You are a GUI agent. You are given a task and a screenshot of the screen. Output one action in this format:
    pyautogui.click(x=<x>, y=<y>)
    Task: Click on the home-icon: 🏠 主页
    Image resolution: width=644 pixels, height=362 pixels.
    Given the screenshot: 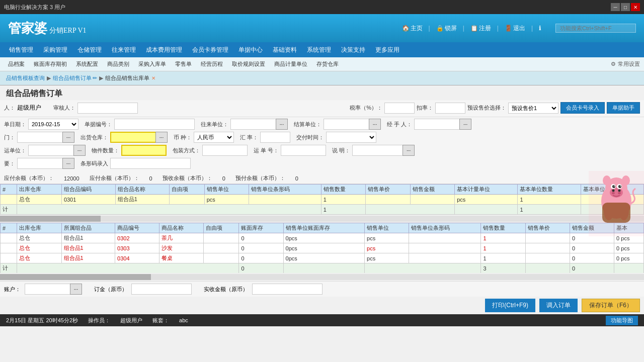 What is the action you would take?
    pyautogui.click(x=413, y=28)
    